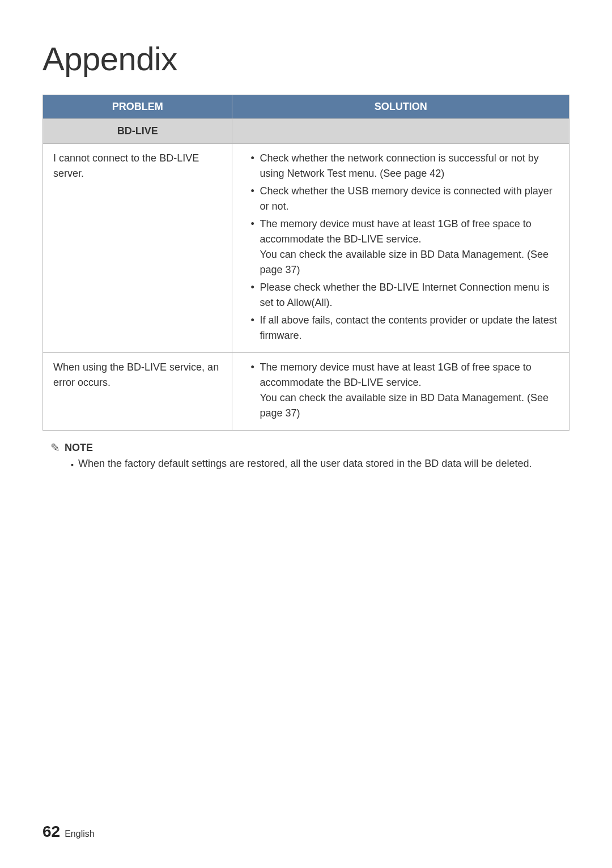 The image size is (612, 868). Describe the element at coordinates (306, 131) in the screenshot. I see `table-subheader-row: BD-LIVE` at that location.